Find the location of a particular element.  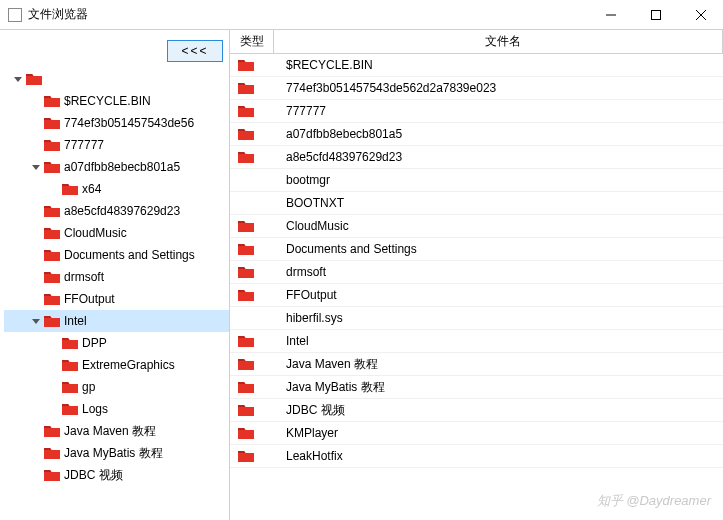

close-button is located at coordinates (700, 14).